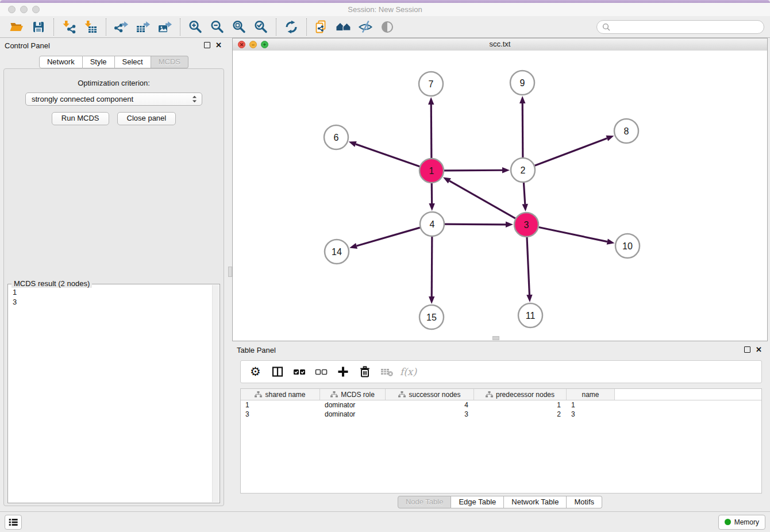 This screenshot has width=770, height=532. I want to click on table-row: 1dominator411, so click(501, 405).